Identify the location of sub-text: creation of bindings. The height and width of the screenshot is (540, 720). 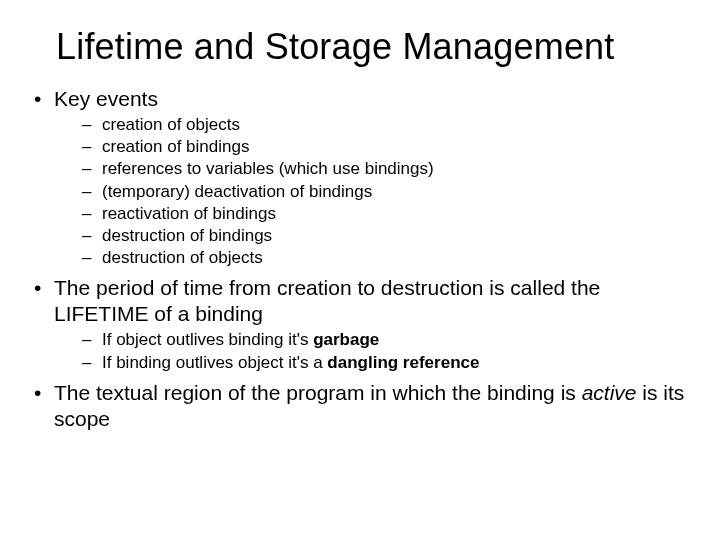
(176, 146).